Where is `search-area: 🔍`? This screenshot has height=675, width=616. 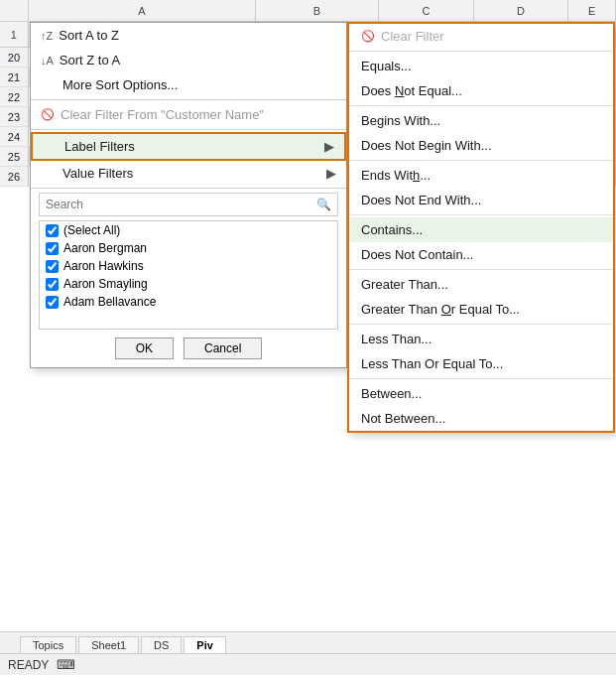
search-area: 🔍 is located at coordinates (188, 204).